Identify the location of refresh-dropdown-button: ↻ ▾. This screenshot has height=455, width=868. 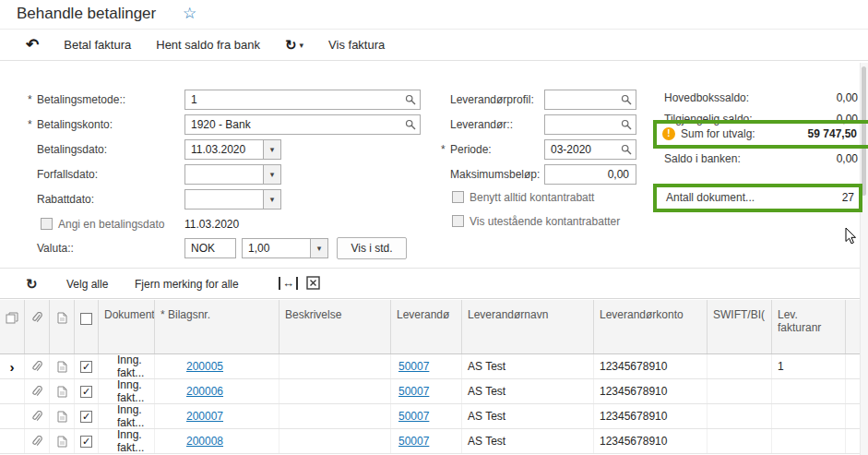
(294, 45).